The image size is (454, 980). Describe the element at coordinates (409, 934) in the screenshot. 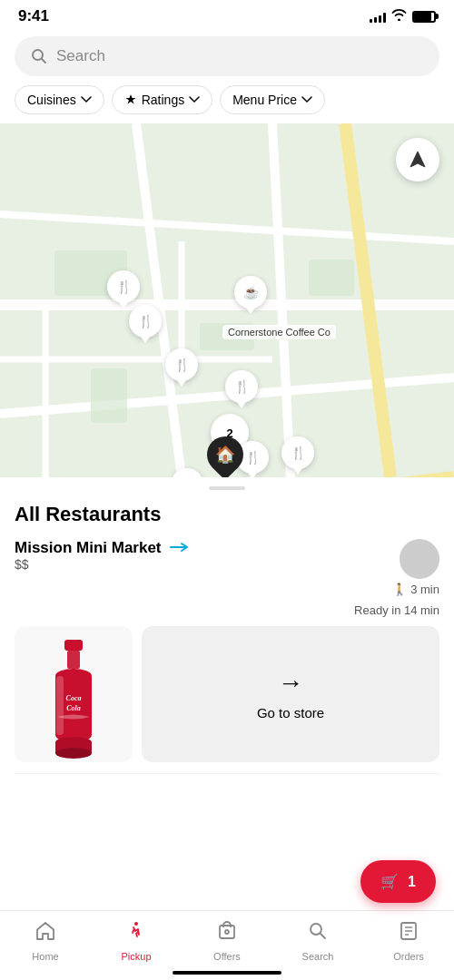

I see `orders-nav-icon` at that location.